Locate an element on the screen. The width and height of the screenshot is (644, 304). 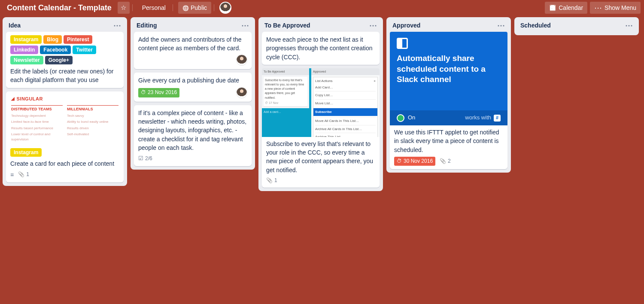
cover-popup-item: Move All Cards in This List… is located at coordinates (345, 121).